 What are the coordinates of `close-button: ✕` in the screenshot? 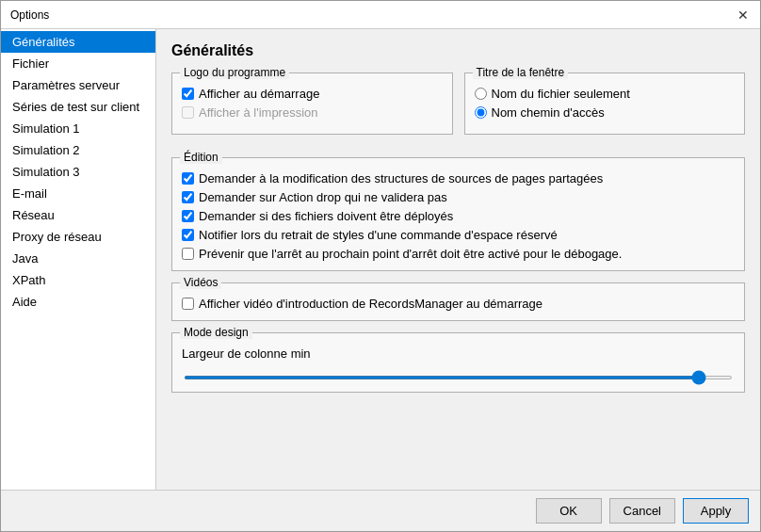 It's located at (743, 15).